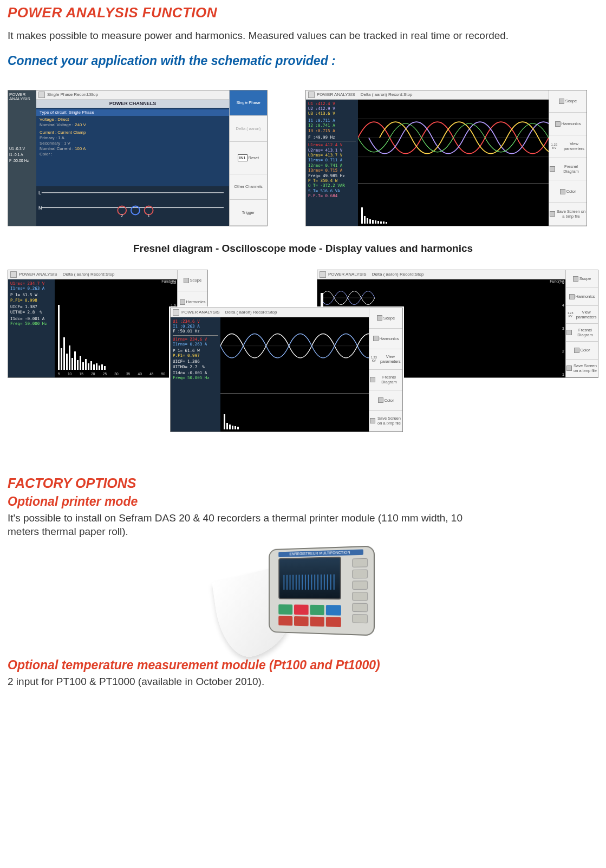  What do you see at coordinates (332, 175) in the screenshot?
I see `m-freq: Freq= 49.985 Hz` at bounding box center [332, 175].